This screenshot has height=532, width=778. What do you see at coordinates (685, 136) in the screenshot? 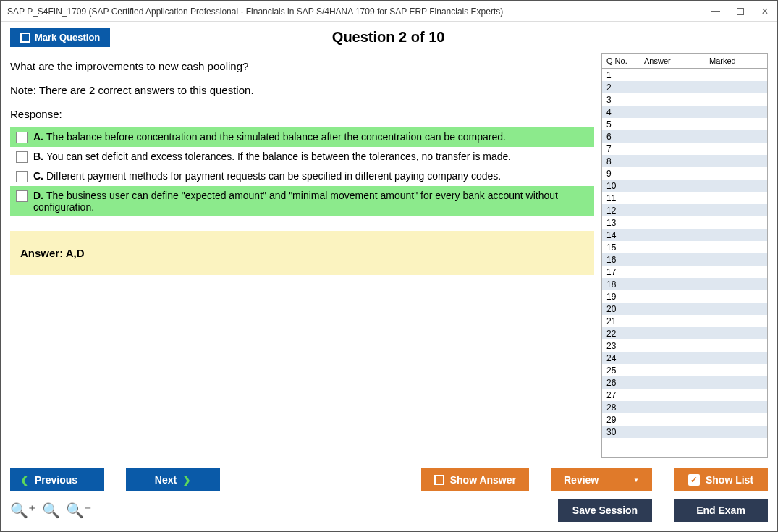
I see `nav-row: 6` at bounding box center [685, 136].